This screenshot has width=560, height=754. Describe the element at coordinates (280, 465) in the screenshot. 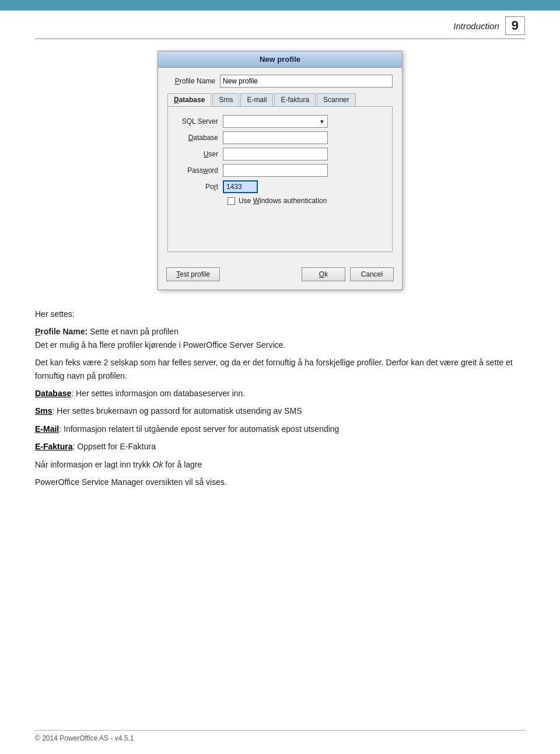

I see `save-instruction: Når informasjon er lagt inn trykk Ok for…` at that location.